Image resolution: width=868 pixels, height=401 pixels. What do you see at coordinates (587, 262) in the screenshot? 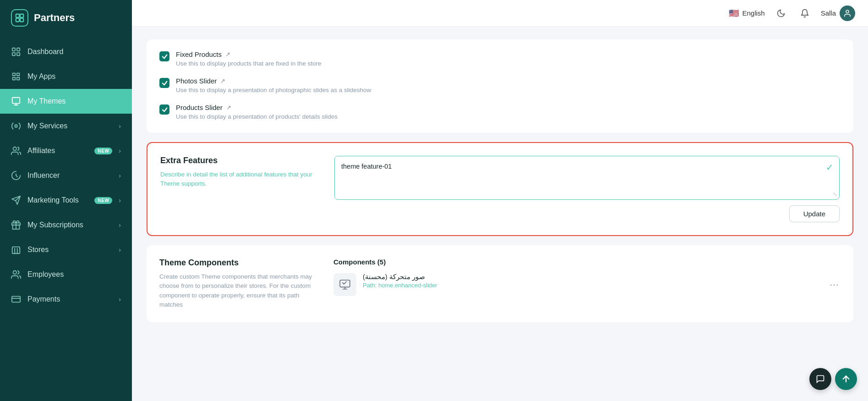
I see `components-header: Components (5)` at bounding box center [587, 262].